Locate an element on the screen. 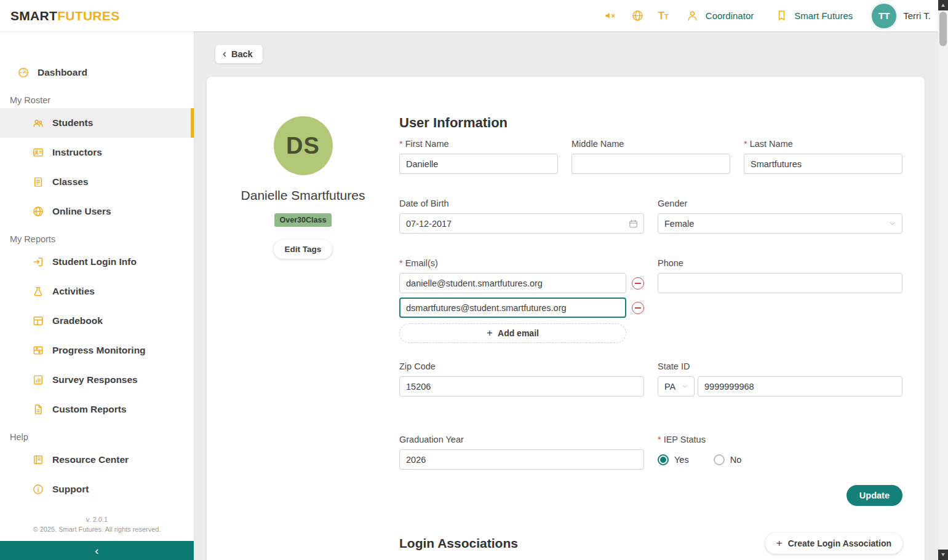 This screenshot has width=948, height=560. iep-yes-radio: Yes is located at coordinates (673, 460).